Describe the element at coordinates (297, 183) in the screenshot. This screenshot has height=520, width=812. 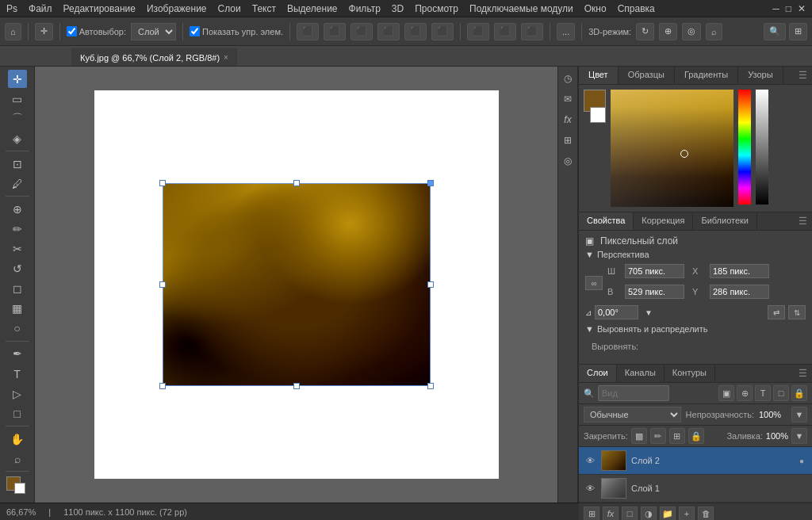
I see `transform-handle-tc` at that location.